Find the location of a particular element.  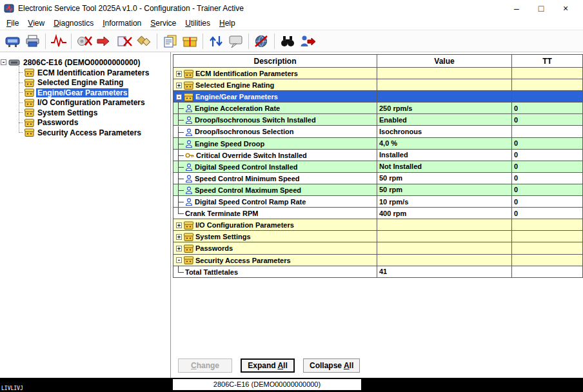

table-row-digital-speed-control-installed: Digital Speed Control InstalledNot Insta… is located at coordinates (378, 166).